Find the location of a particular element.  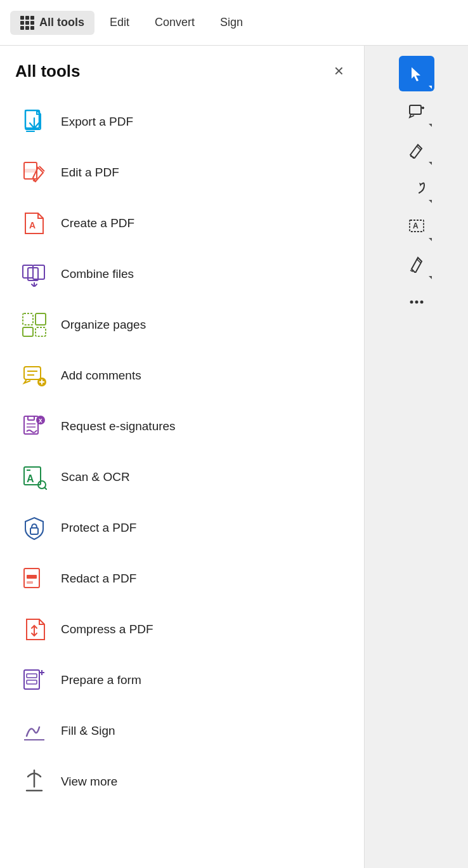

add-comments-icon is located at coordinates (34, 376).